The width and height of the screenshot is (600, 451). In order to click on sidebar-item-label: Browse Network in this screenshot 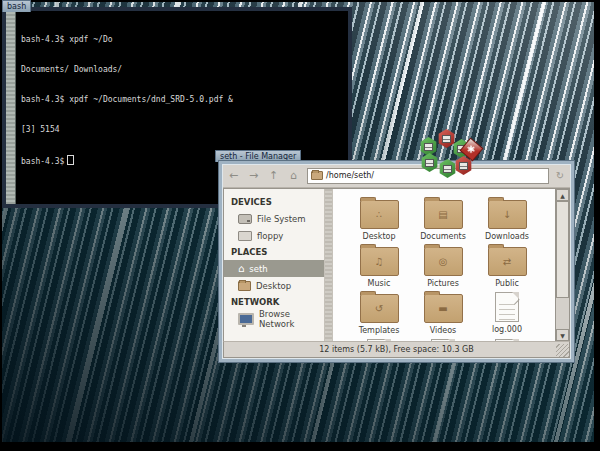, I will do `click(292, 319)`.